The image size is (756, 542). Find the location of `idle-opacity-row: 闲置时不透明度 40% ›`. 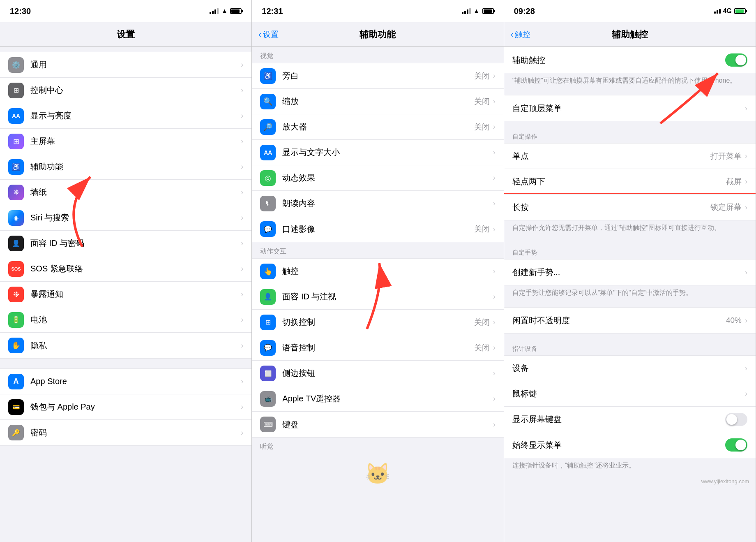

idle-opacity-row: 闲置时不透明度 40% › is located at coordinates (630, 320).